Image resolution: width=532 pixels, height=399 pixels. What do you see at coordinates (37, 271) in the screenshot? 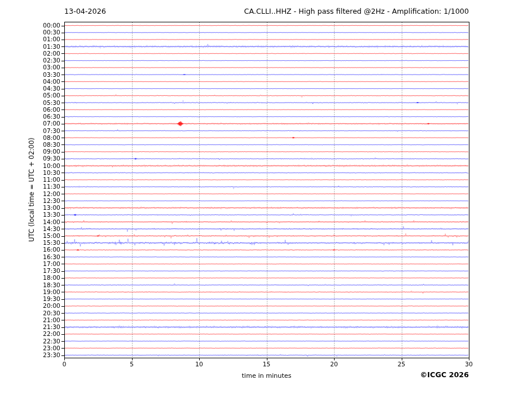
I see `y-tick-label: 17:30` at bounding box center [37, 271].